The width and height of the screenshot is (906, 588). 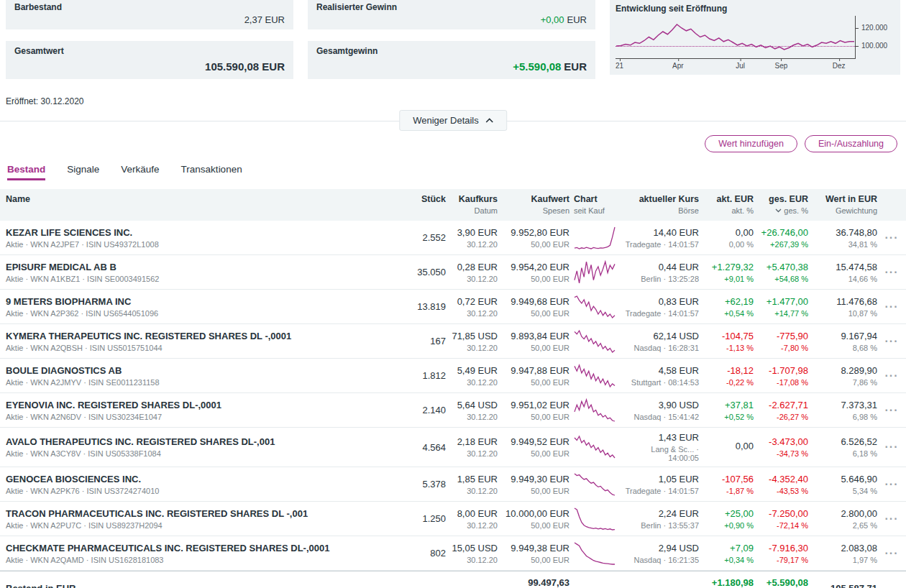 I want to click on table-row: CHECKMATE PHARMACEUTICALS INC. REGISTERE…, so click(x=453, y=553).